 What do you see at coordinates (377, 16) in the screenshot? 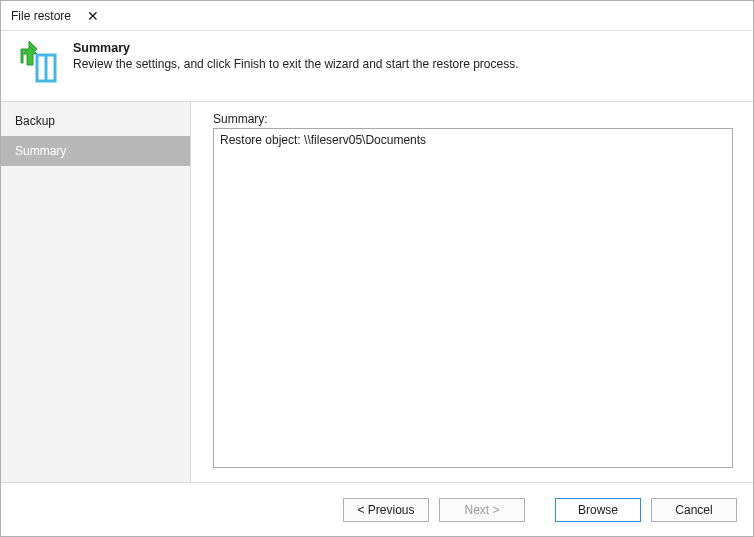
I see `titlebar: File restore ✕` at bounding box center [377, 16].